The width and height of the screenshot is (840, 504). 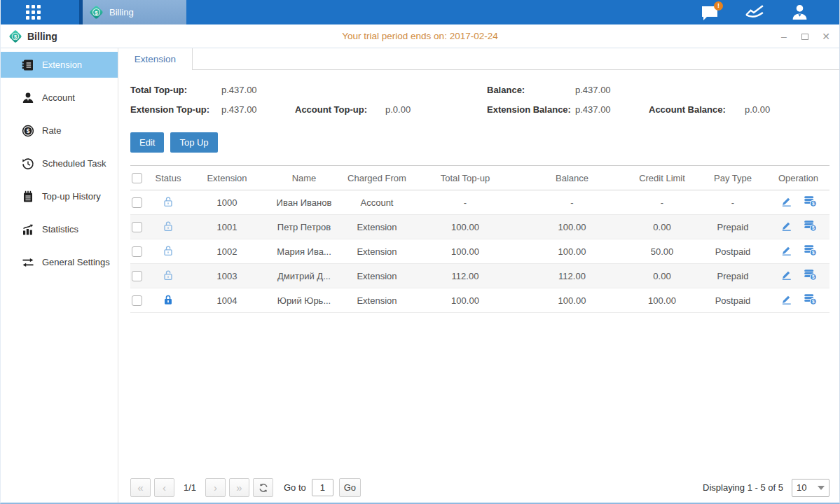 What do you see at coordinates (133, 13) in the screenshot?
I see `taskbar-tab-billing: $ Billing` at bounding box center [133, 13].